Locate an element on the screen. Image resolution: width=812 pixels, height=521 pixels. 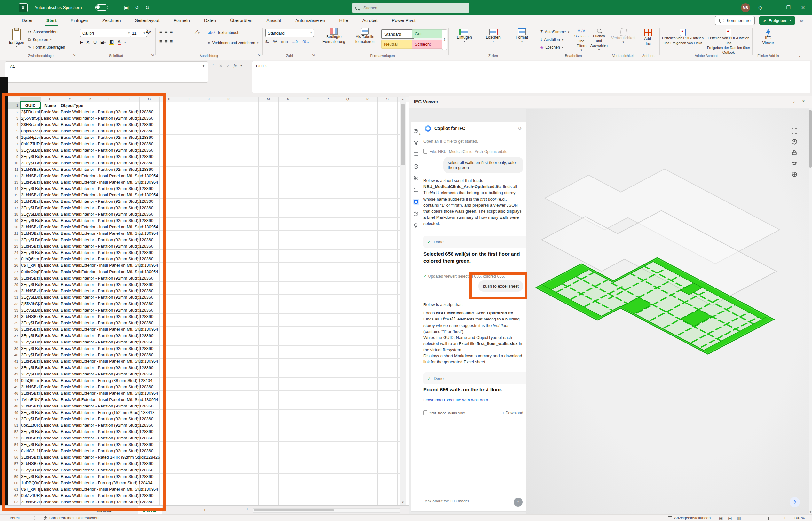
clear-button: ◈Löschen▾ is located at coordinates (555, 47).